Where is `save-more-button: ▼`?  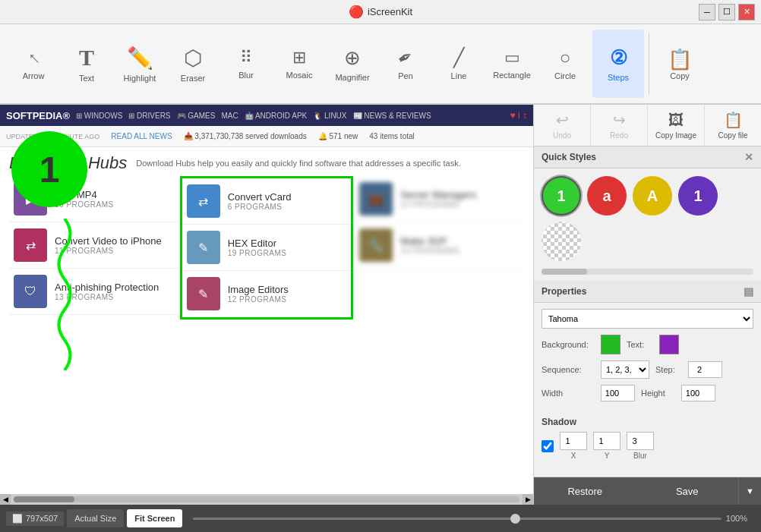 save-more-button: ▼ is located at coordinates (750, 491).